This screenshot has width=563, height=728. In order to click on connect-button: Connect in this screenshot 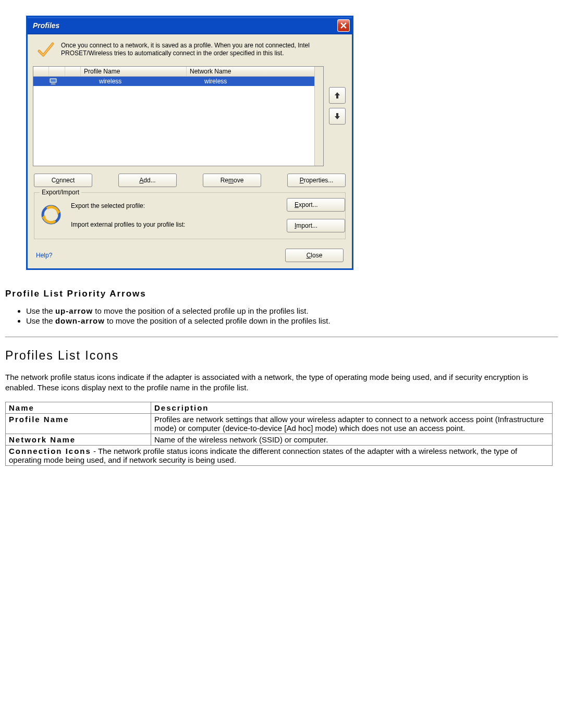, I will do `click(63, 180)`.